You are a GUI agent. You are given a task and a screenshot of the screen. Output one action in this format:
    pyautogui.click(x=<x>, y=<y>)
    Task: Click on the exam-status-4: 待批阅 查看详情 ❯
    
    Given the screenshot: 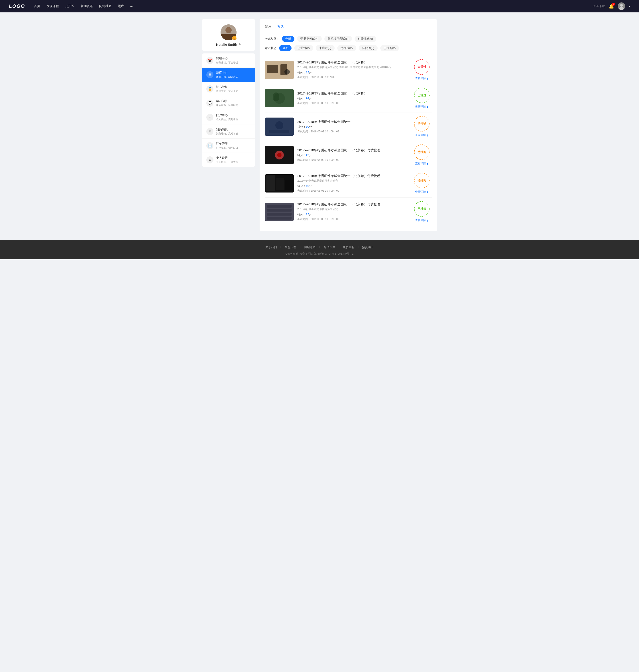 What is the action you would take?
    pyautogui.click(x=422, y=155)
    